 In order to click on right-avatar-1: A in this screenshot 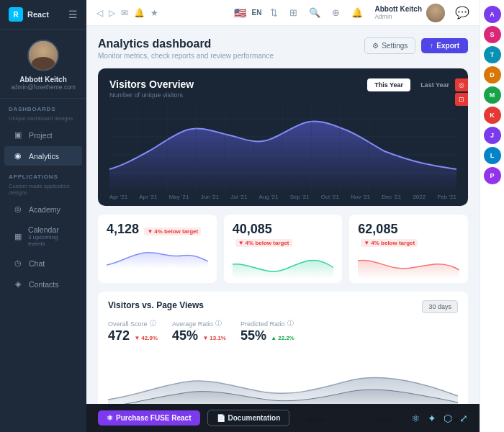, I will do `click(492, 14)`.